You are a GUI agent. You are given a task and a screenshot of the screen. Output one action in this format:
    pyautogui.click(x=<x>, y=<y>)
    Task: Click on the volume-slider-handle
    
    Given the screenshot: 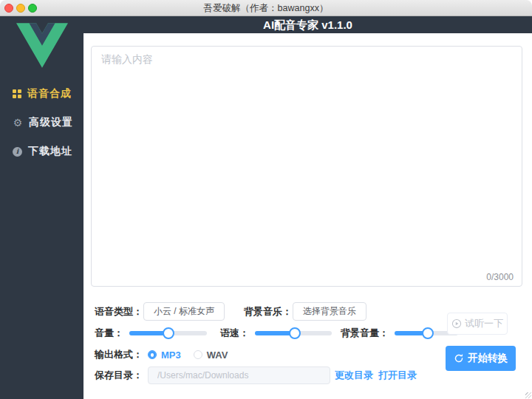 What is the action you would take?
    pyautogui.click(x=168, y=333)
    